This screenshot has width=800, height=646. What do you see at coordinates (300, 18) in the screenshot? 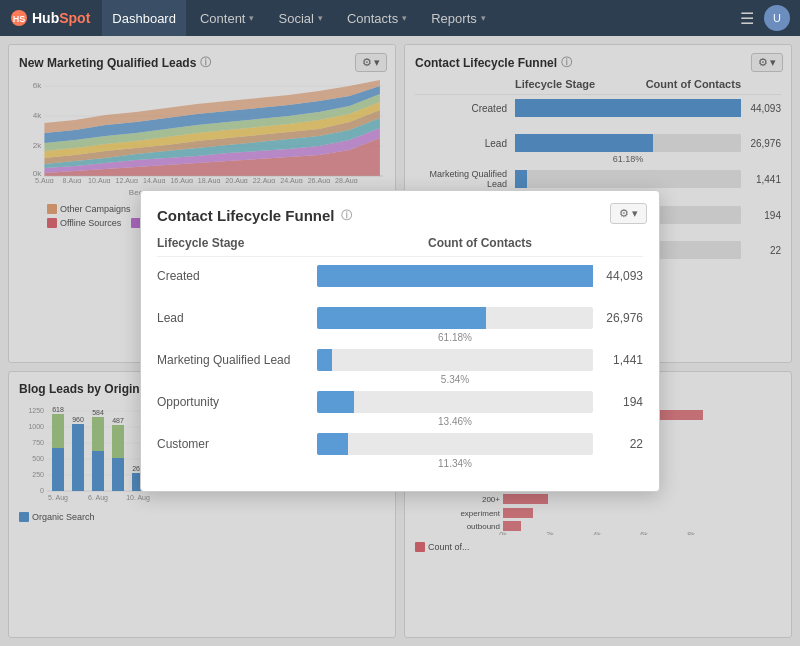
I see `nav-social: Social ▾` at bounding box center [300, 18].